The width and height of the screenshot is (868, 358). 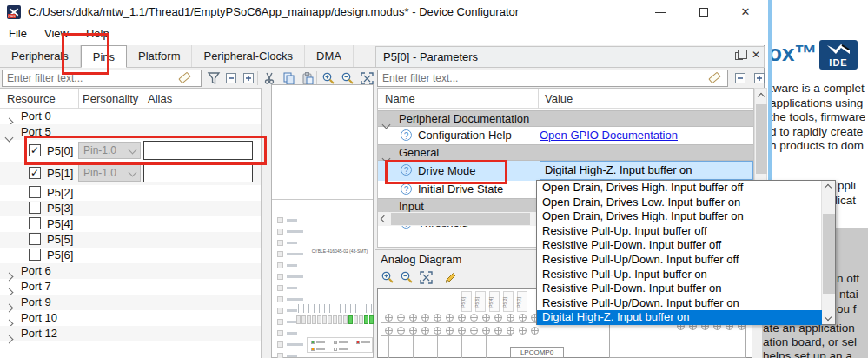 What do you see at coordinates (679, 275) in the screenshot?
I see `dropdown-option: Resistive Pull-Up. Input buffer on` at bounding box center [679, 275].